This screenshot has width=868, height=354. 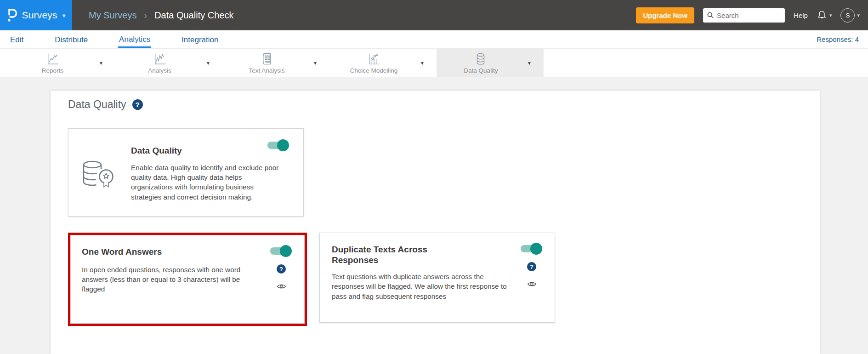 I want to click on document-icon, so click(x=267, y=59).